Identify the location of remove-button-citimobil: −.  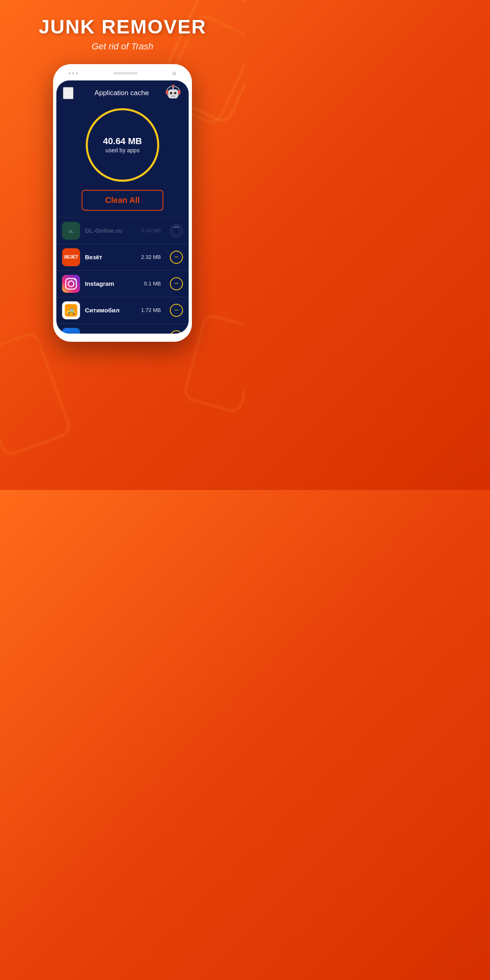
(176, 310).